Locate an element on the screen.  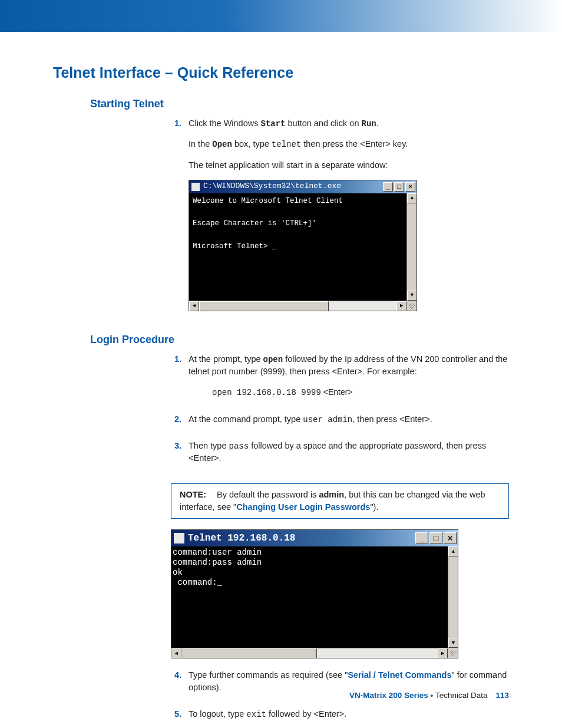
section-heading-login-procedure: Login Procedure is located at coordinates (299, 340).